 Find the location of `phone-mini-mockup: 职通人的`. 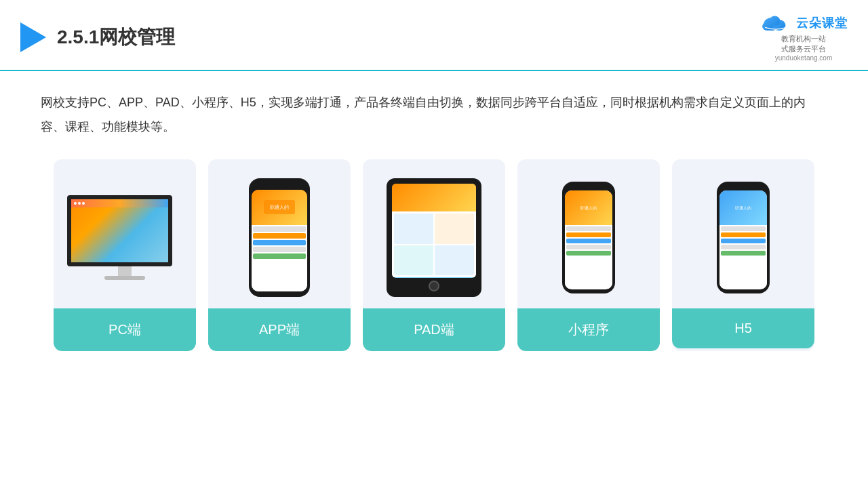

phone-mini-mockup: 职通人的 is located at coordinates (589, 237).